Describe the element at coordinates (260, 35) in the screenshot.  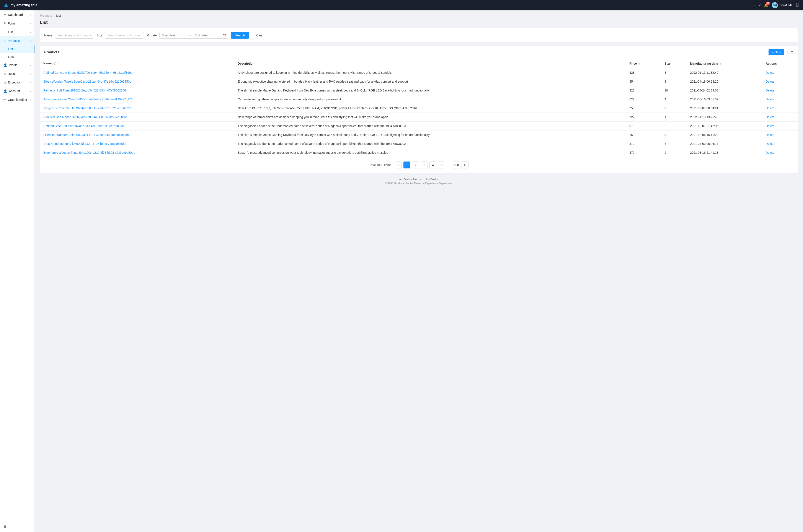
I see `clear-button: Clear` at that location.